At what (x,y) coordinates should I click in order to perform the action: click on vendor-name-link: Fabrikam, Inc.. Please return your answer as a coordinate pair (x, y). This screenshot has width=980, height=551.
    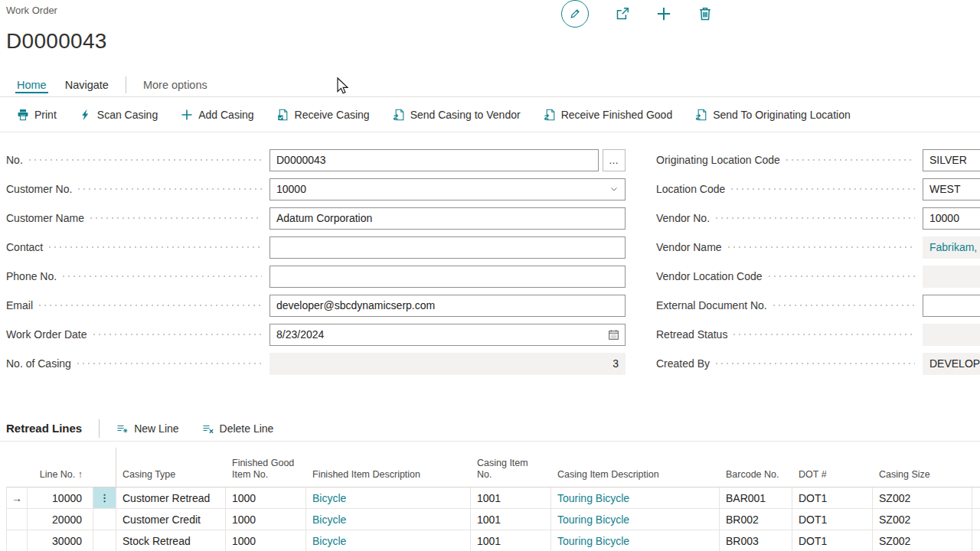
    Looking at the image, I should click on (955, 247).